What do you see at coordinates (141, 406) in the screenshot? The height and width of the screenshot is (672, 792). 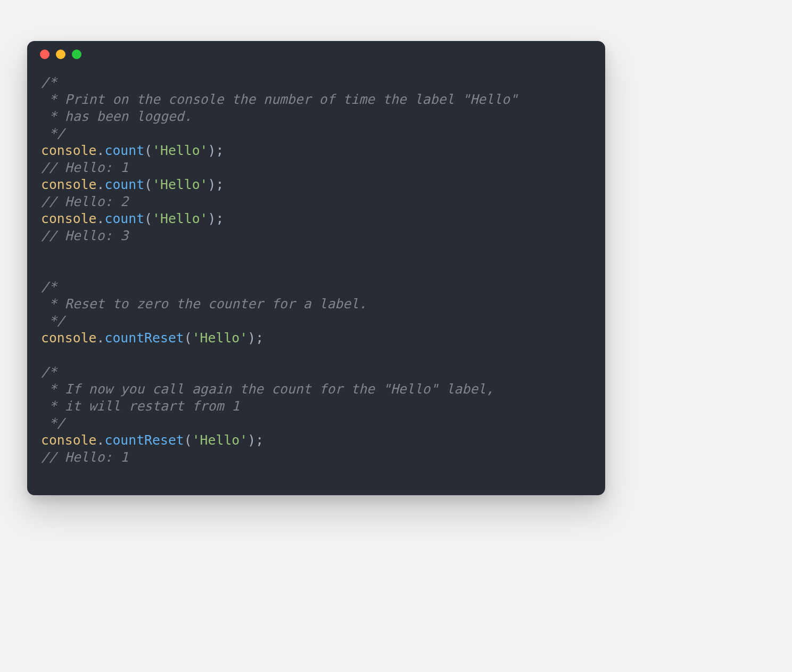 I see `comment-line: * it will restart from 1` at bounding box center [141, 406].